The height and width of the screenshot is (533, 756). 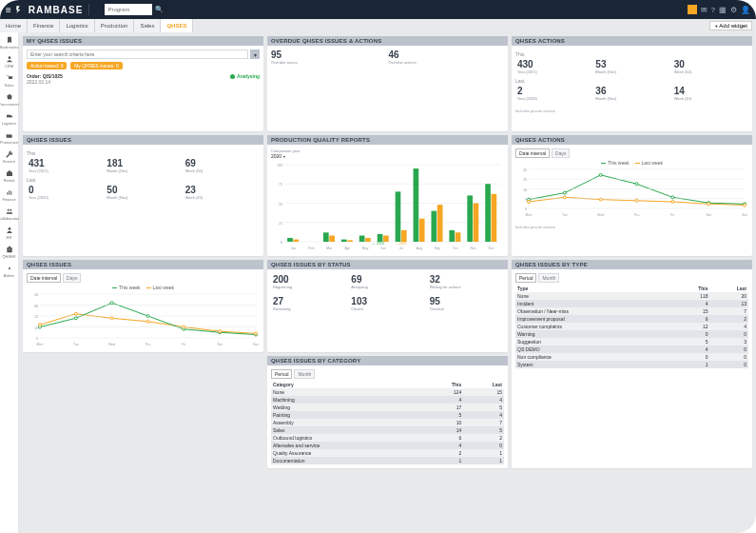 What do you see at coordinates (631, 227) in the screenshot?
I see `actions-line-hint: Includes private actions` at bounding box center [631, 227].